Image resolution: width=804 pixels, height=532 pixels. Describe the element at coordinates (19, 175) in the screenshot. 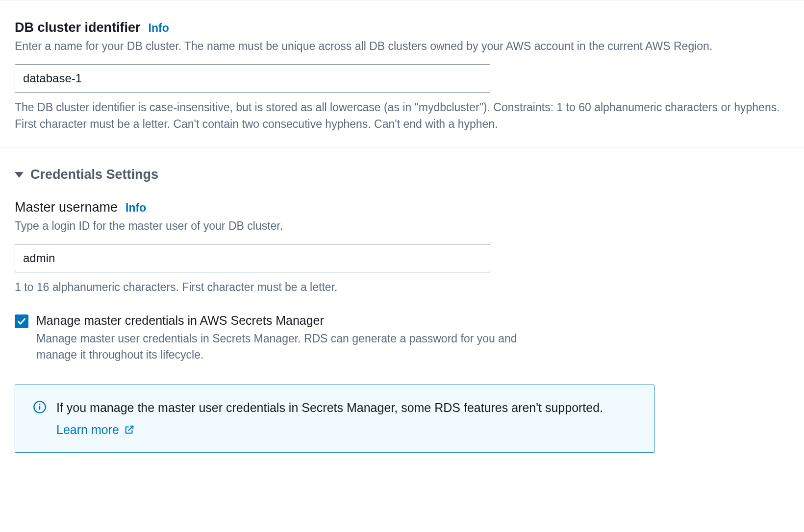

I see `caret-down-icon` at that location.